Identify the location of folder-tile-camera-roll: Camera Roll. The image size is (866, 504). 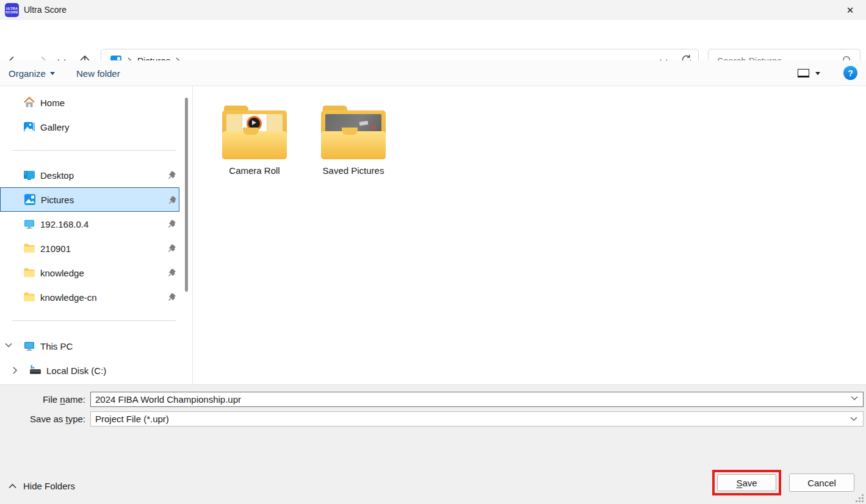
(254, 138).